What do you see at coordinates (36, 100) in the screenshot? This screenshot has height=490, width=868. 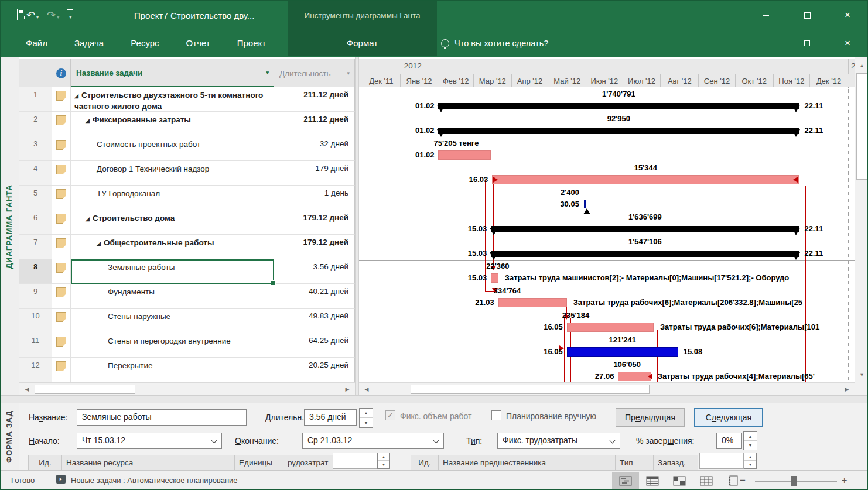 I see `row-number: 1` at bounding box center [36, 100].